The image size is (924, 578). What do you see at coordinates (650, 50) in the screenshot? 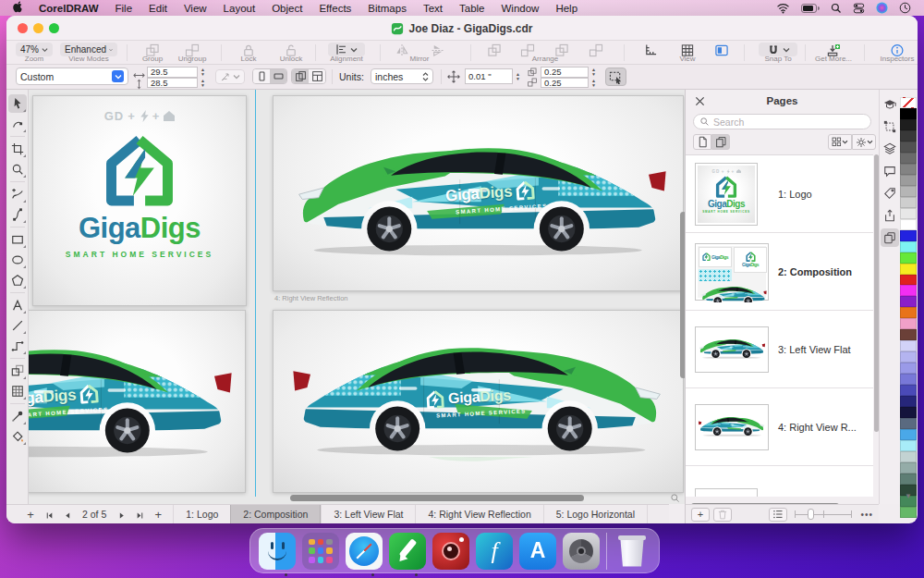
I see `rulers-button` at bounding box center [650, 50].